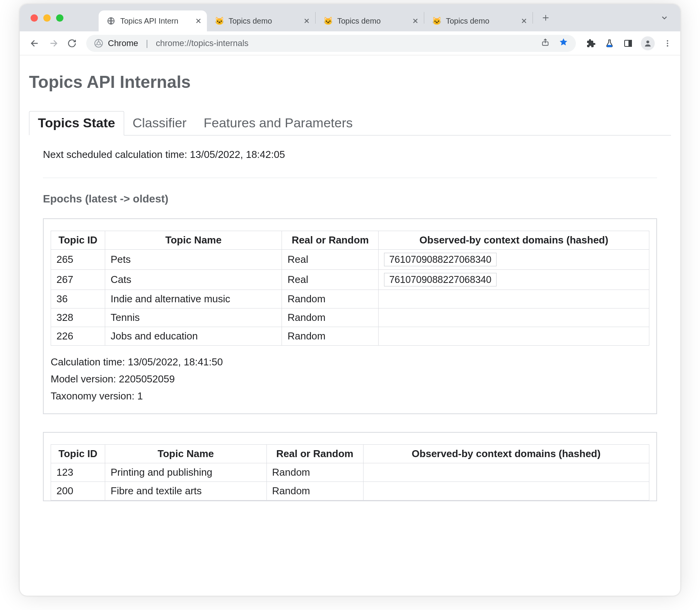 The width and height of the screenshot is (700, 610). I want to click on cell-name: Cats, so click(193, 280).